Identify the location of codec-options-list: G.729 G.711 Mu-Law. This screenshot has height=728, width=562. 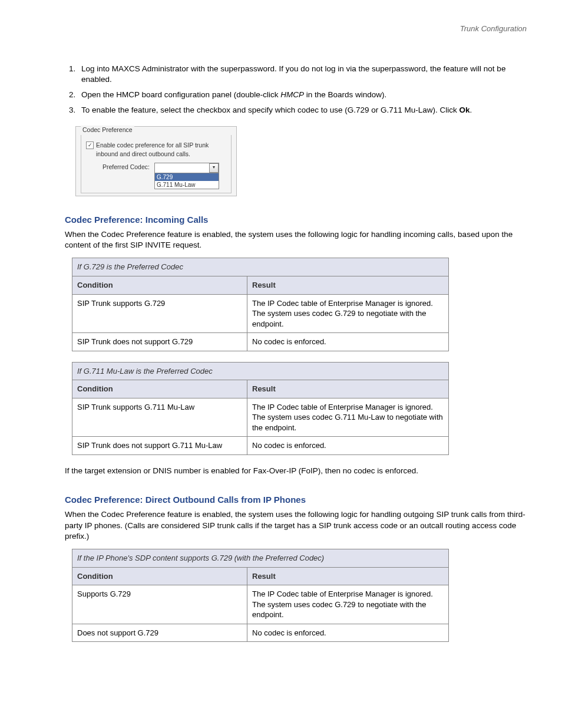
(187, 182).